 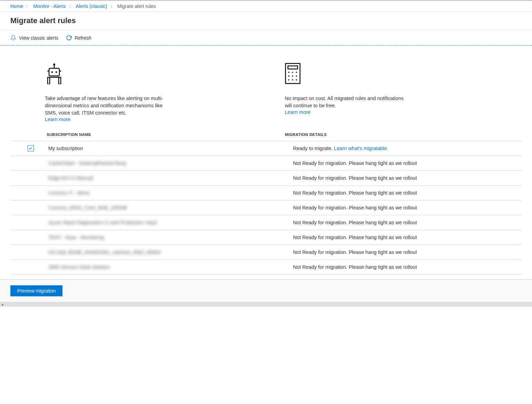 What do you see at coordinates (104, 252) in the screenshot?
I see `subscription-name: DS-SQL-BASE_RANDOM1_sachwin_R&D_60843` at bounding box center [104, 252].